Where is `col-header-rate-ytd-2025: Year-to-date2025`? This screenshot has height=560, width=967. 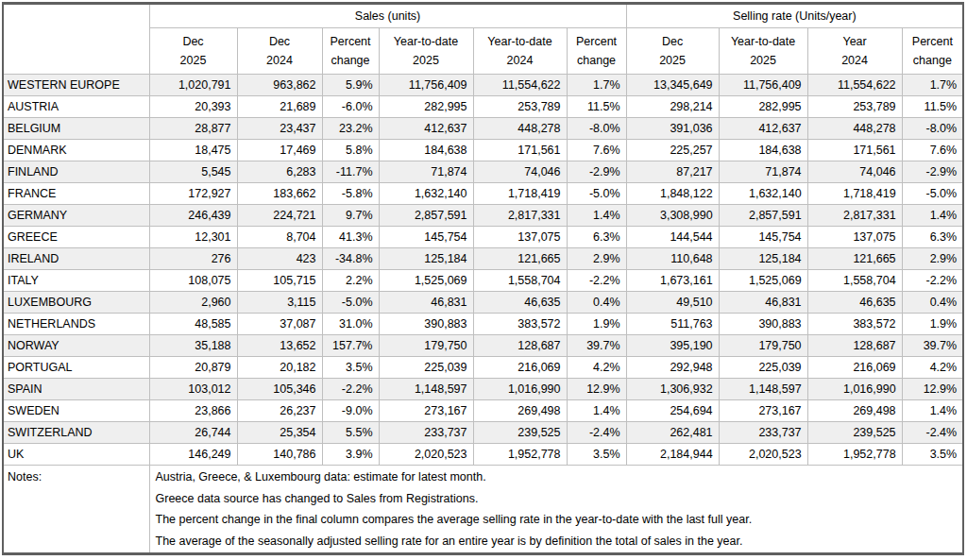 col-header-rate-ytd-2025: Year-to-date2025 is located at coordinates (763, 51).